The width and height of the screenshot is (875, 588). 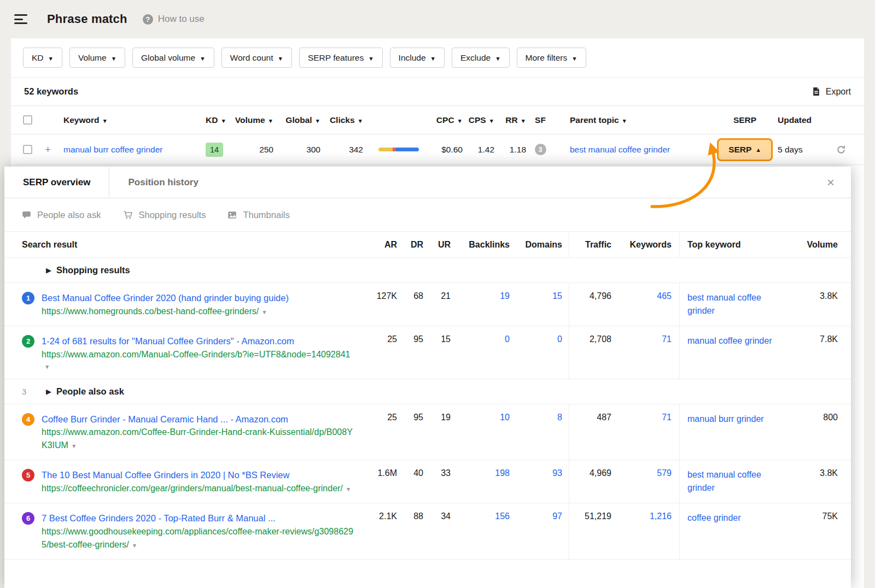 What do you see at coordinates (163, 183) in the screenshot?
I see `tab-position-history: Position history` at bounding box center [163, 183].